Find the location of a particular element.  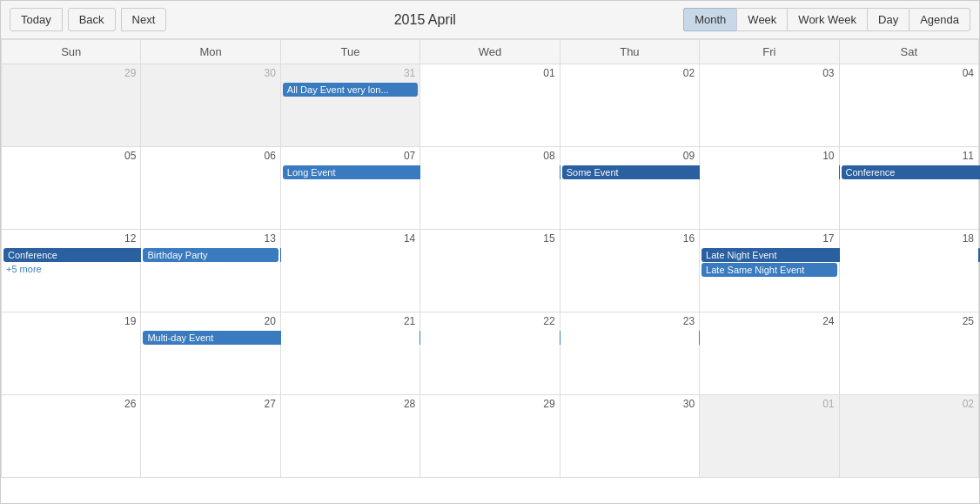

day-number: 15 is located at coordinates (489, 239).